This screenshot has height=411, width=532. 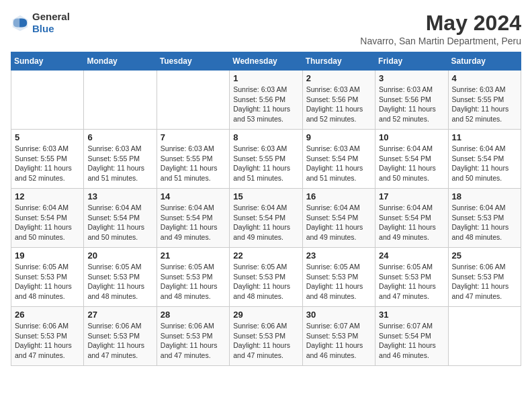 I want to click on day-number: 8, so click(x=266, y=137).